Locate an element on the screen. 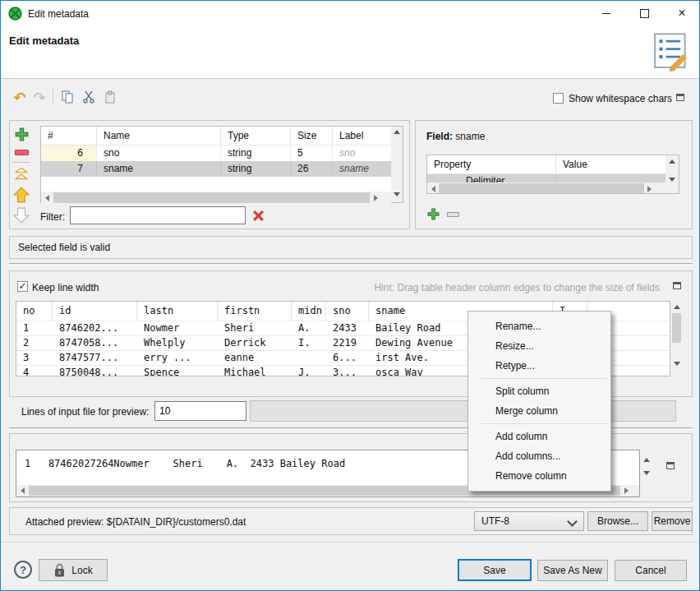 This screenshot has width=700, height=591. add-property-button is located at coordinates (434, 215).